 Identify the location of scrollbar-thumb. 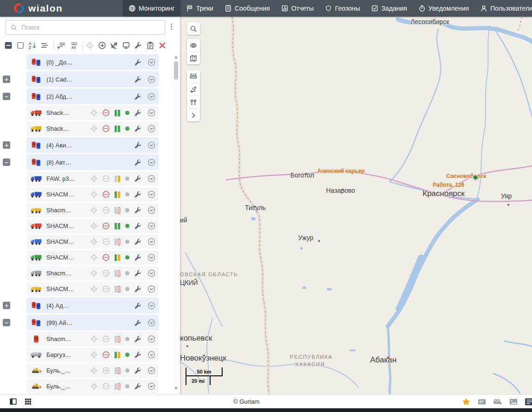
(176, 70).